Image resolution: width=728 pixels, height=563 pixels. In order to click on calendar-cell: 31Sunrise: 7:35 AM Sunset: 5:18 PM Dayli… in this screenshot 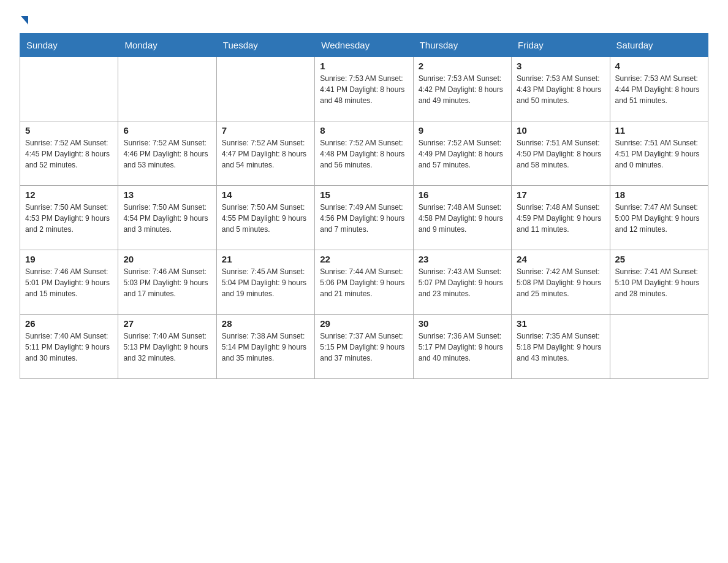, I will do `click(561, 347)`.